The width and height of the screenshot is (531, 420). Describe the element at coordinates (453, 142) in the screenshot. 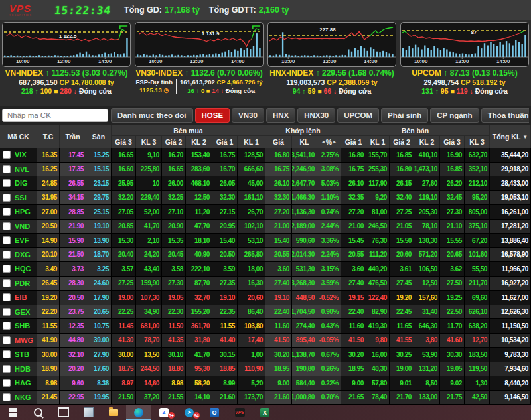

I see `sell-group-col-giá3: Giá 3` at that location.